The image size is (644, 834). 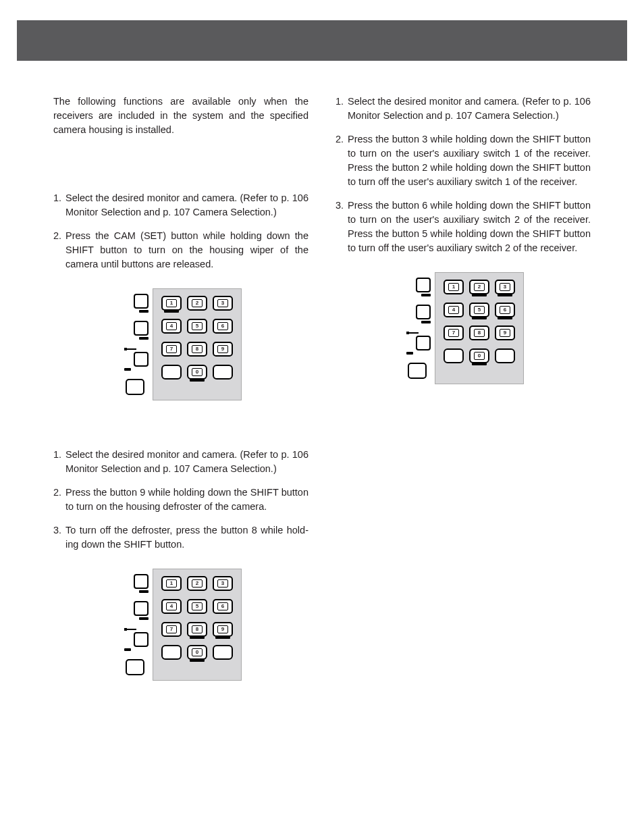 I want to click on keypad-diagram-defroster: 1234567890, so click(x=181, y=625).